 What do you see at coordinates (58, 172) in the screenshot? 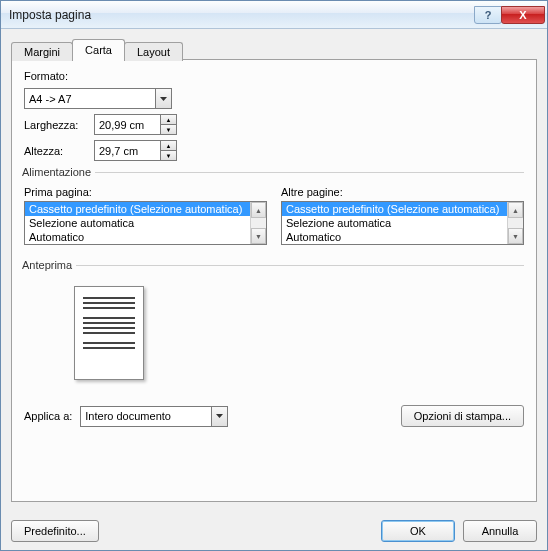
I see `alimentazione-legend: Alimentazione` at bounding box center [58, 172].